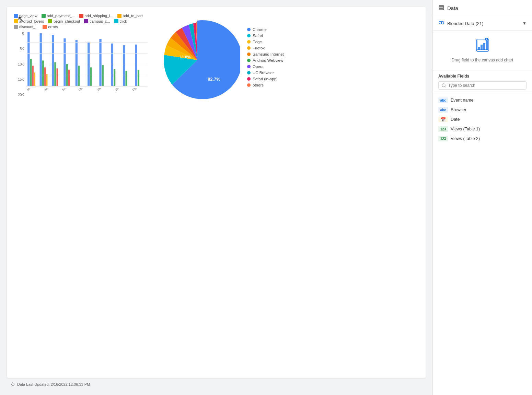  I want to click on legend-label-begin-checkout: begin_checkout, so click(67, 21).